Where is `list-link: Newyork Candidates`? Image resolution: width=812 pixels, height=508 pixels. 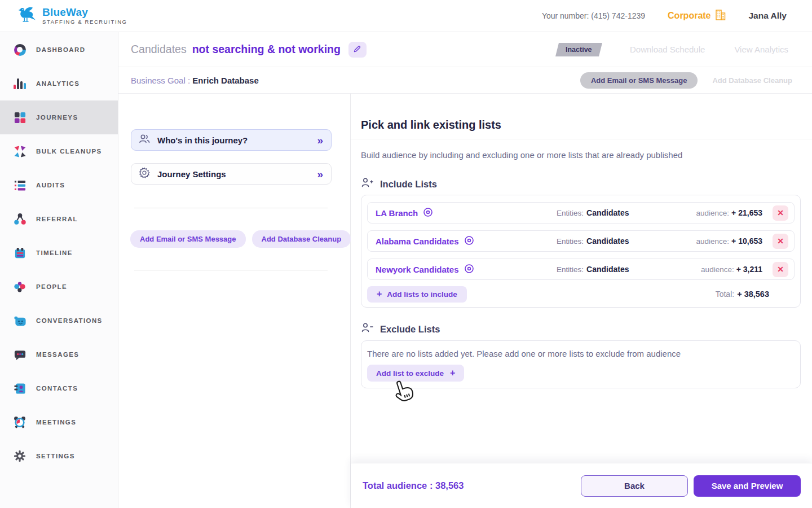
list-link: Newyork Candidates is located at coordinates (425, 270).